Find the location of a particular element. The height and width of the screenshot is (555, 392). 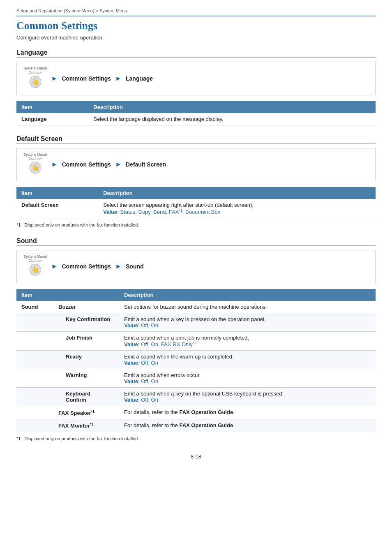

sound-heading: Sound is located at coordinates (196, 242).